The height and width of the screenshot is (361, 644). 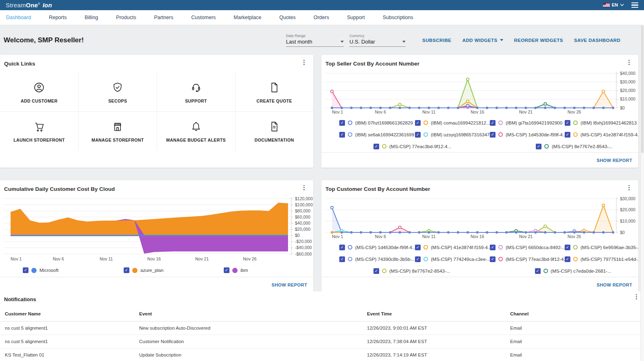 I want to click on legend-item: ✓(MS-CSP) 6650dcca-8492-..., so click(x=527, y=247).